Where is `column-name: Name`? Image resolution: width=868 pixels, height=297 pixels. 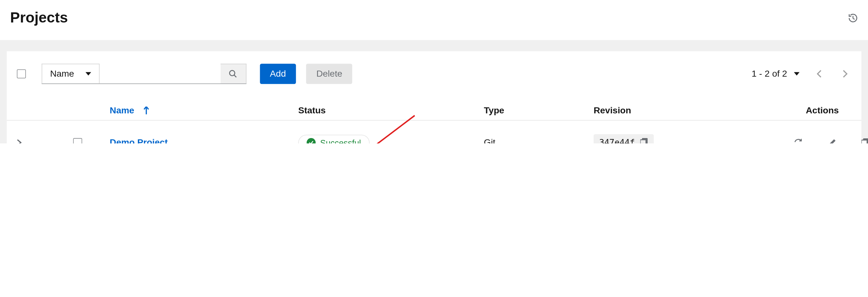
column-name: Name is located at coordinates (204, 110).